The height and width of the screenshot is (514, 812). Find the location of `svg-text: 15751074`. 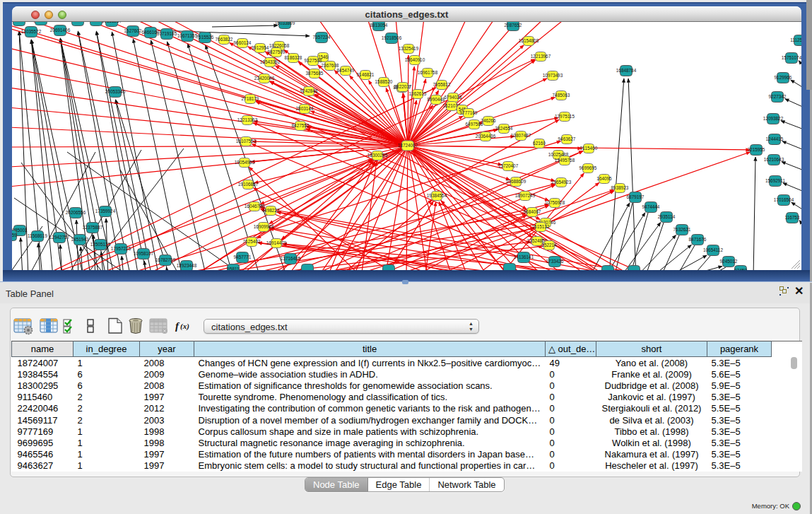

svg-text: 15751074 is located at coordinates (792, 58).